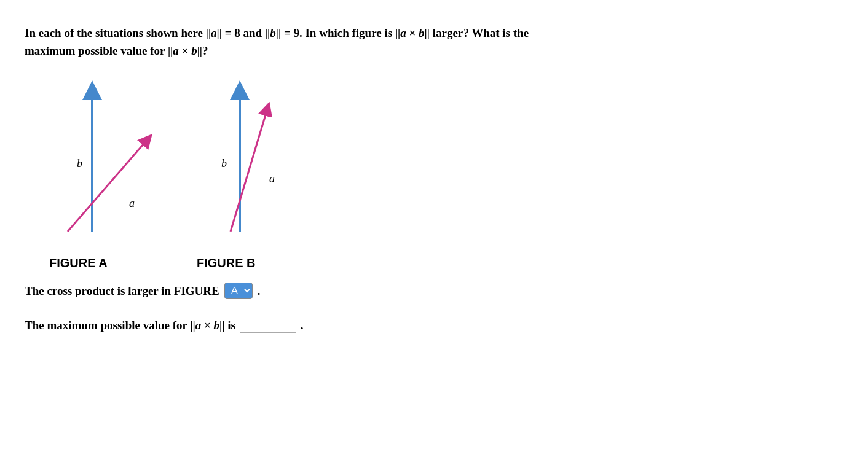 Image resolution: width=868 pixels, height=452 pixels. I want to click on figure-a-svg: b a, so click(105, 164).